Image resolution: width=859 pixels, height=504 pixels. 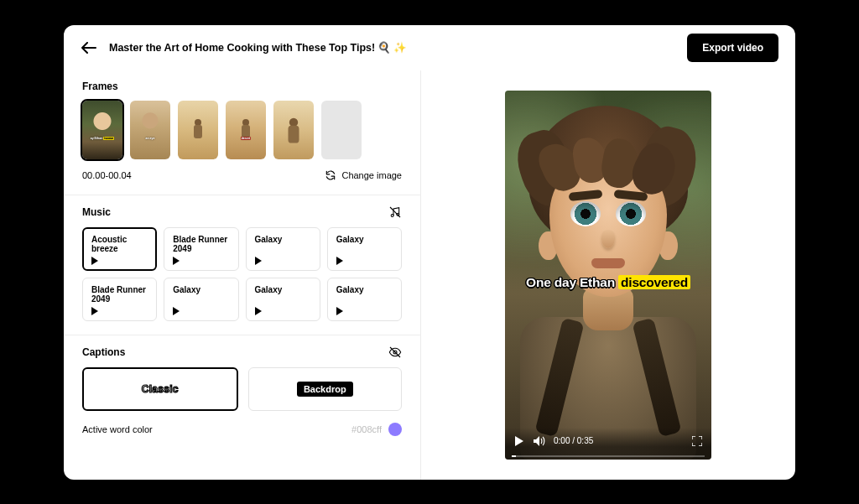 What do you see at coordinates (539, 441) in the screenshot?
I see `volume-icon` at bounding box center [539, 441].